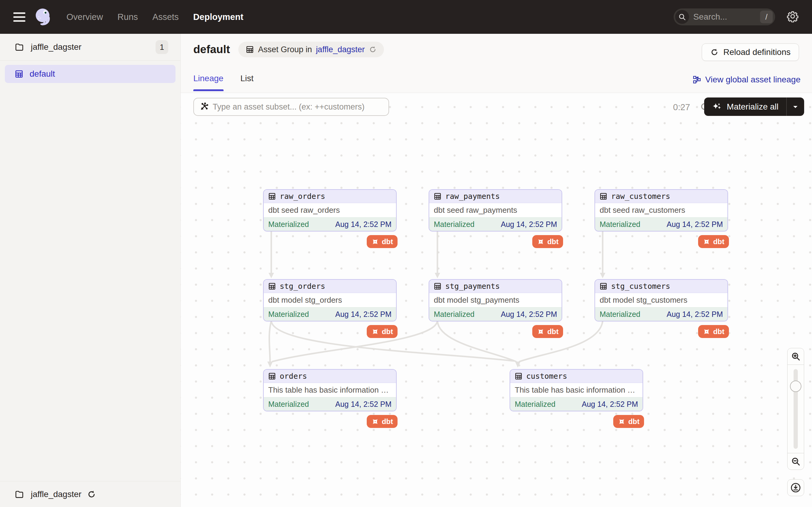  I want to click on asset-group-count-badge: 1, so click(162, 47).